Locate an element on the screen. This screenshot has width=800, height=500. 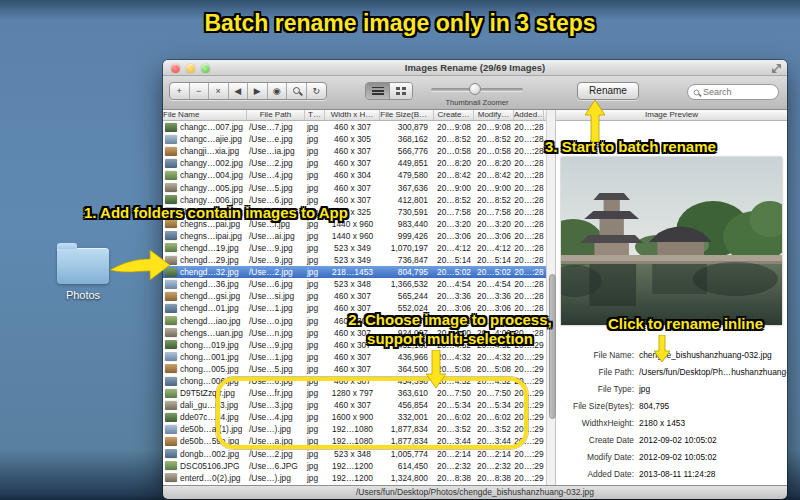
table-row: chengd…29.jpg /Use…9.jpg jpg 523 x 349 7… is located at coordinates (354, 260).